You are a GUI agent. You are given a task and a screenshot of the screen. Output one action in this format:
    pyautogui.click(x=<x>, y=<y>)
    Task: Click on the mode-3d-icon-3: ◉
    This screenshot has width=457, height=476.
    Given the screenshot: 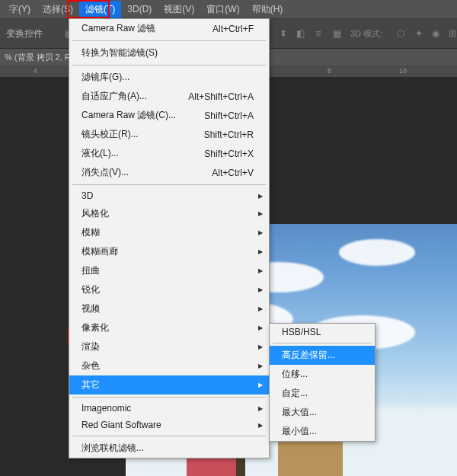 What is the action you would take?
    pyautogui.click(x=436, y=34)
    